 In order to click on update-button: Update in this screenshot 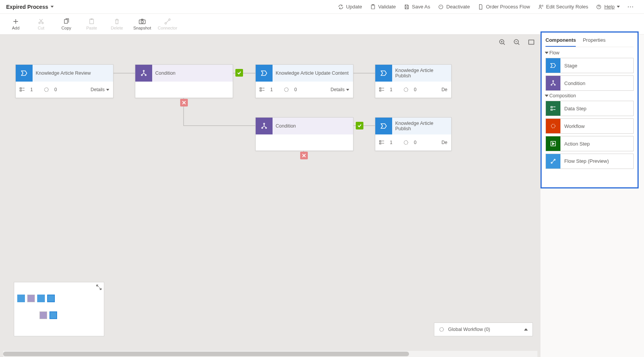, I will do `click(350, 7)`.